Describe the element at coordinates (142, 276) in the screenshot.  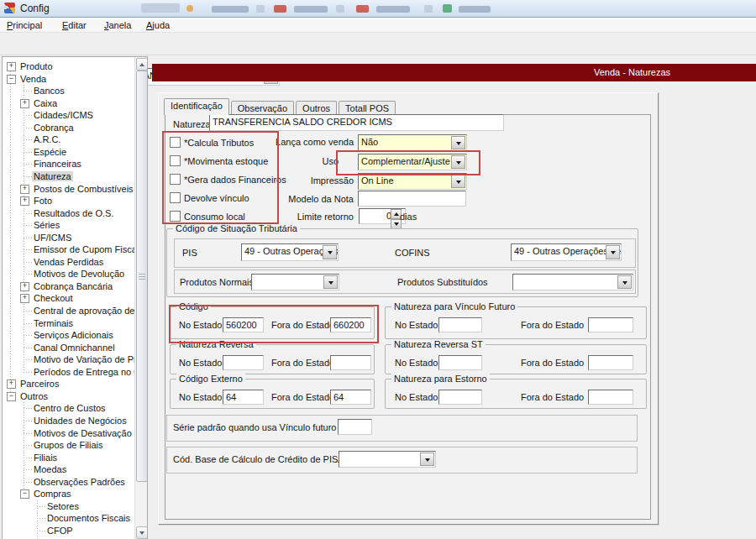
I see `scrollbar-thumb` at that location.